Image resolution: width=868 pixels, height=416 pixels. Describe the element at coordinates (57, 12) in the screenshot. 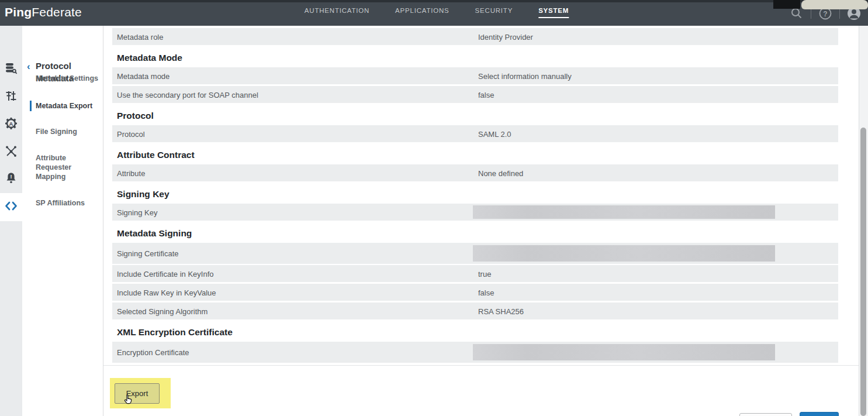

I see `logo-regular-text: Federate` at that location.